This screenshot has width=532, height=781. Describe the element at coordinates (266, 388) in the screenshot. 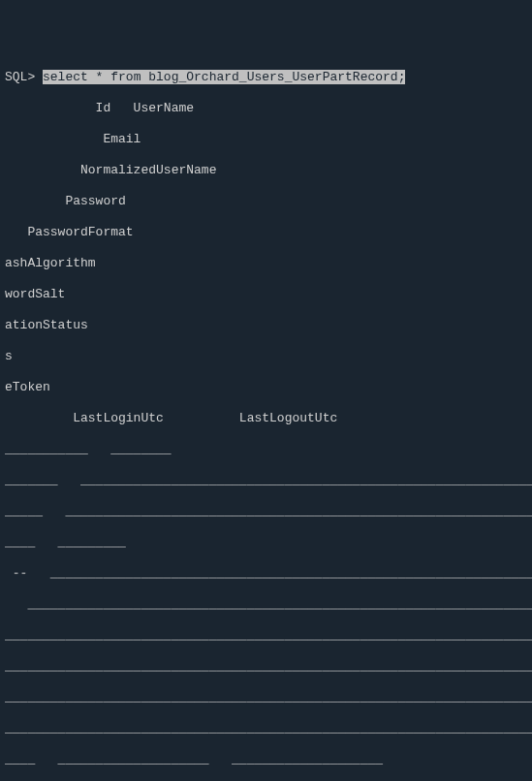

I see `header-e-token: eToken` at that location.